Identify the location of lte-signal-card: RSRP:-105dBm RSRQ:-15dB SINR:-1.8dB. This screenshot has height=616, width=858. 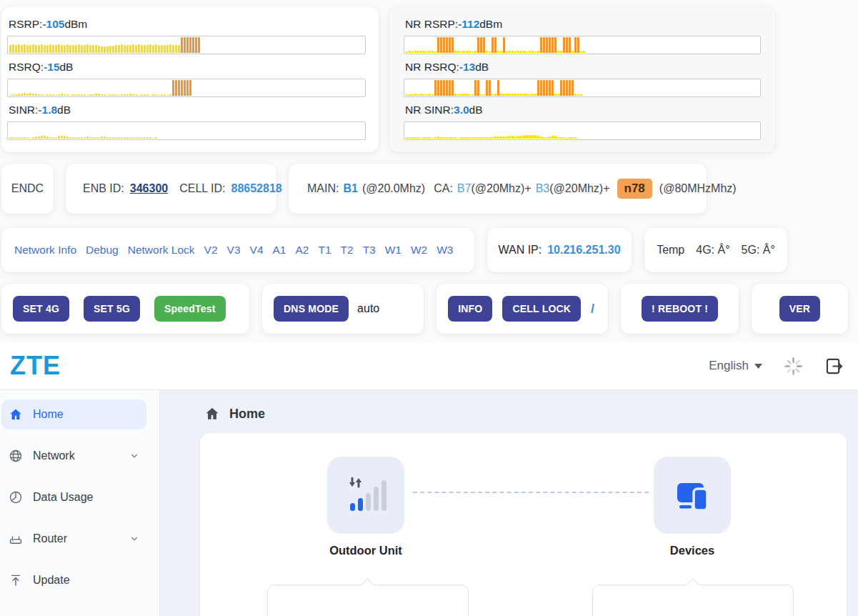
(190, 80).